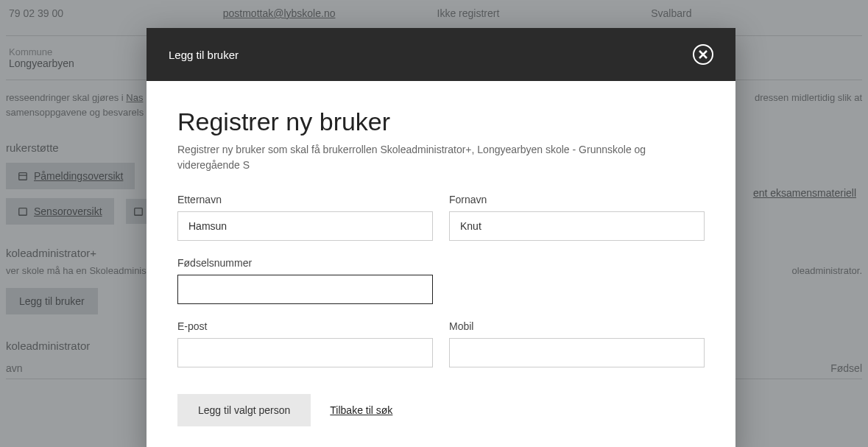  I want to click on modal-description: Registrer ny bruker som skal få brukerro…, so click(420, 158).